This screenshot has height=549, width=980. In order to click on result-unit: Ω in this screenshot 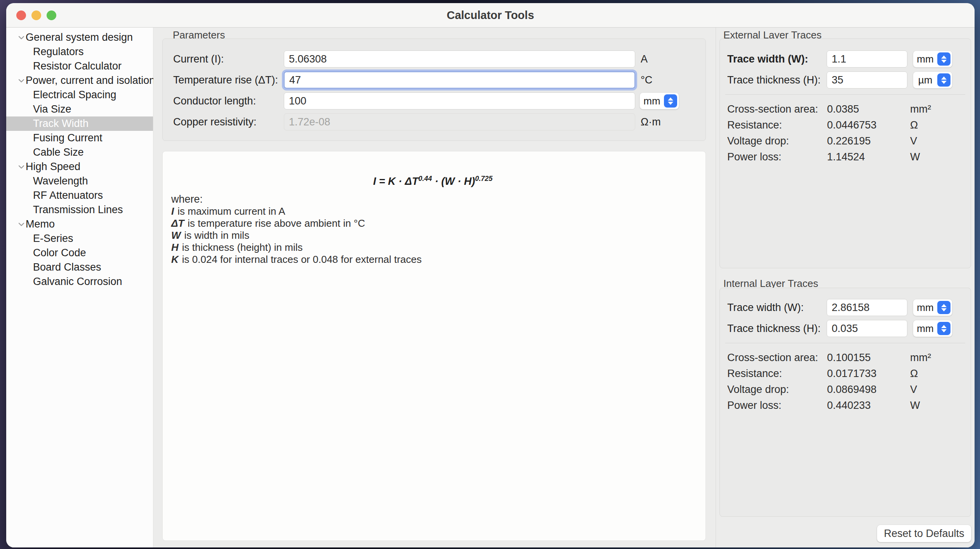, I will do `click(914, 125)`.